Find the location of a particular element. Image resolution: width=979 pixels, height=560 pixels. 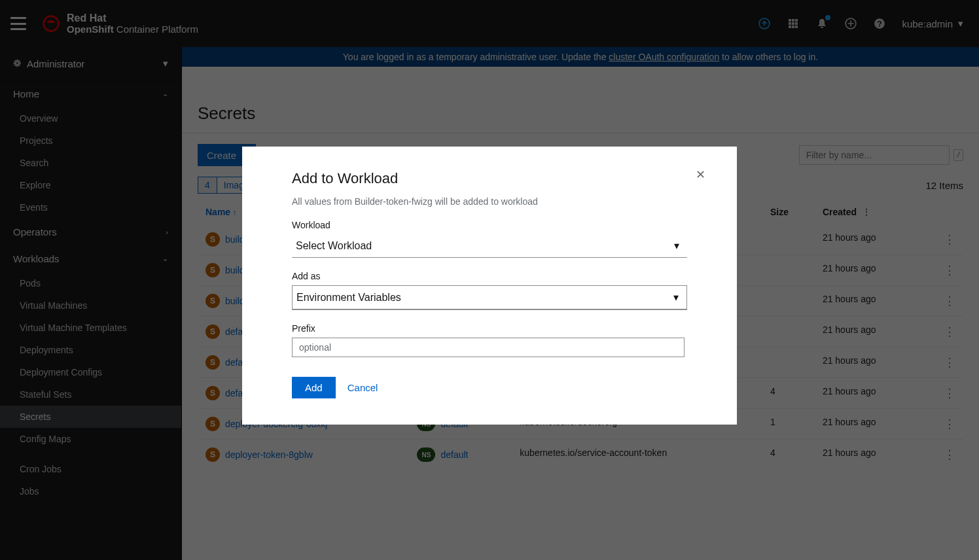

workload-select: Select Workload▾ is located at coordinates (490, 246).